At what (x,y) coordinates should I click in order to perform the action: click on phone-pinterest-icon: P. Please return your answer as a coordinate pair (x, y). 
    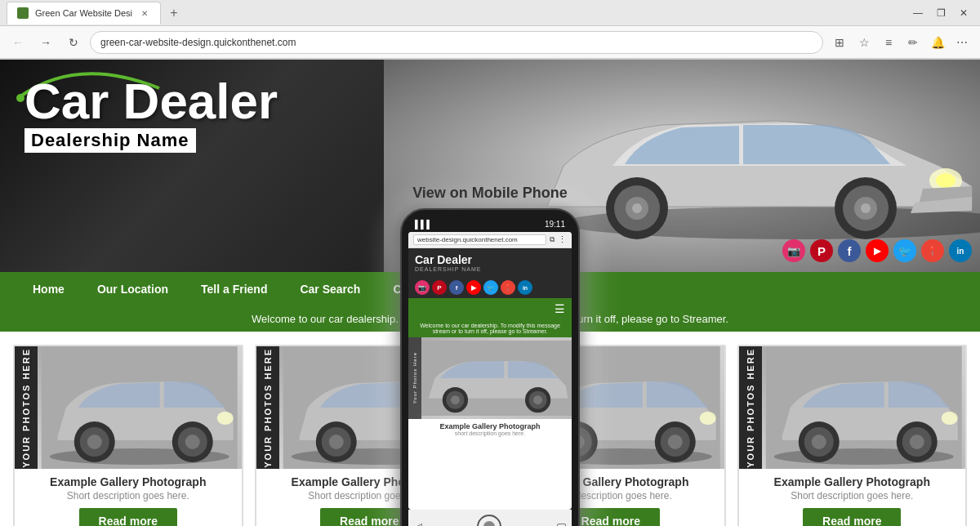
    Looking at the image, I should click on (439, 288).